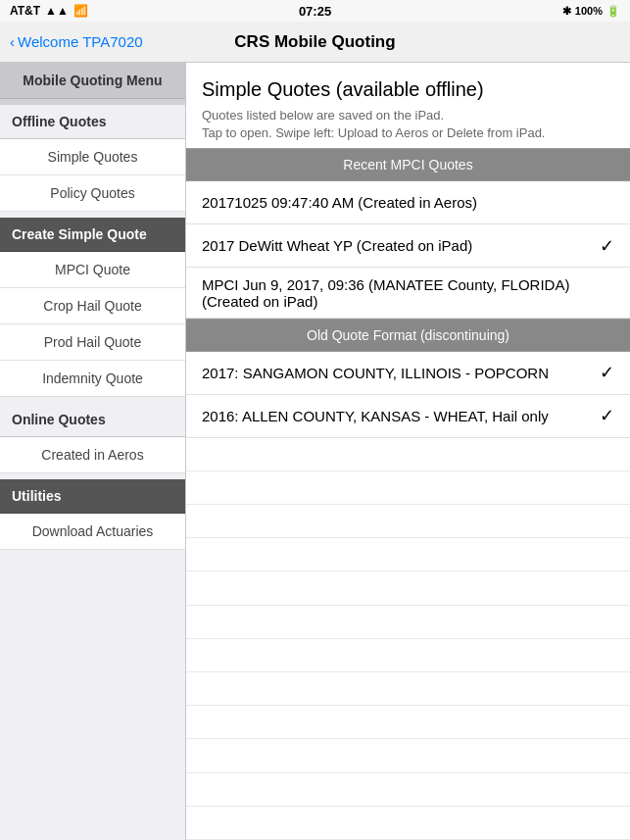 The width and height of the screenshot is (630, 840). What do you see at coordinates (92, 235) in the screenshot?
I see `sidebar-create-group: Create Simple Quote` at bounding box center [92, 235].